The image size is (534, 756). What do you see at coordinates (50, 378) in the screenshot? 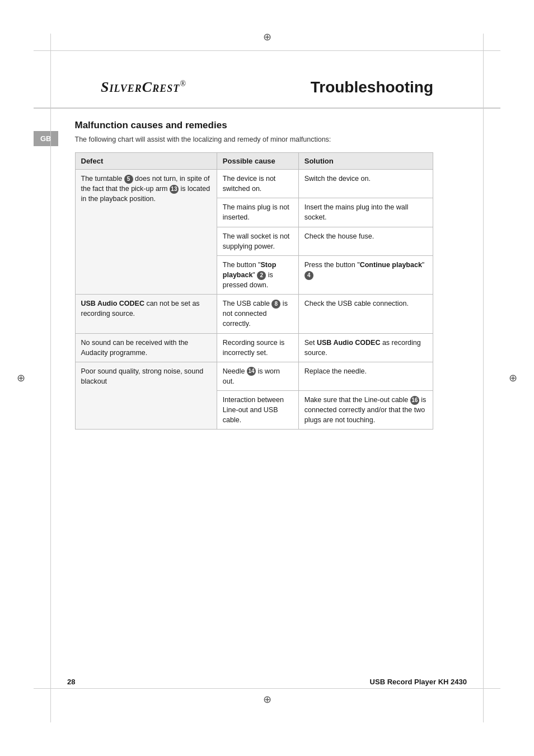
I see `border-left` at bounding box center [50, 378].